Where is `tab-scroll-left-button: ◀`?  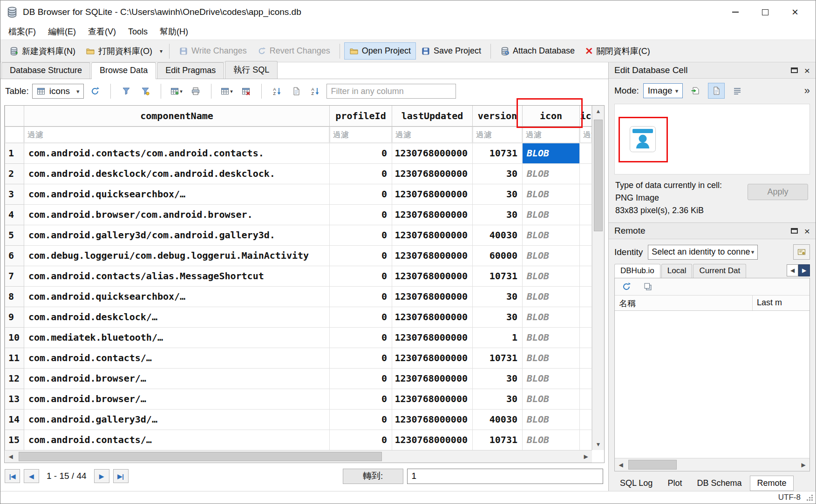 tab-scroll-left-button: ◀ is located at coordinates (793, 270).